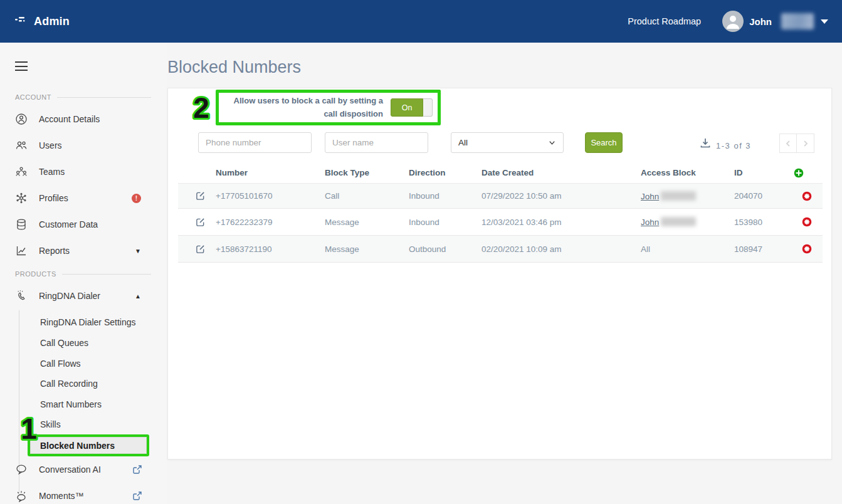  What do you see at coordinates (84, 342) in the screenshot?
I see `sidebar-subitem-call-queues: Call Queues` at bounding box center [84, 342].